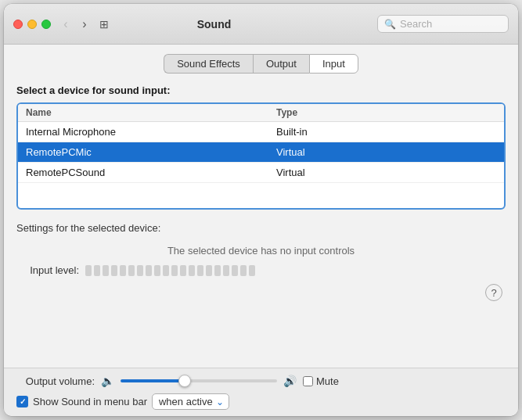  I want to click on close-button, so click(18, 24).